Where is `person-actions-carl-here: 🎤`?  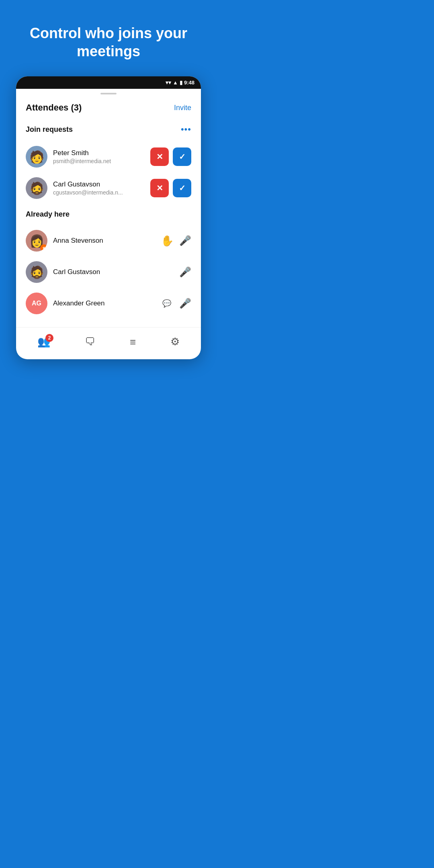
person-actions-carl-here: 🎤 is located at coordinates (185, 272).